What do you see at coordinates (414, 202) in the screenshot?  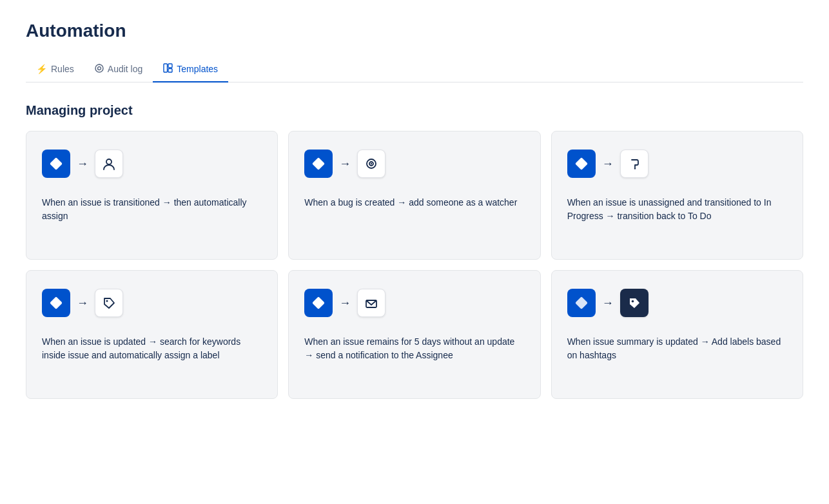 I see `card-description-2: When a bug is created → add someone as a…` at bounding box center [414, 202].